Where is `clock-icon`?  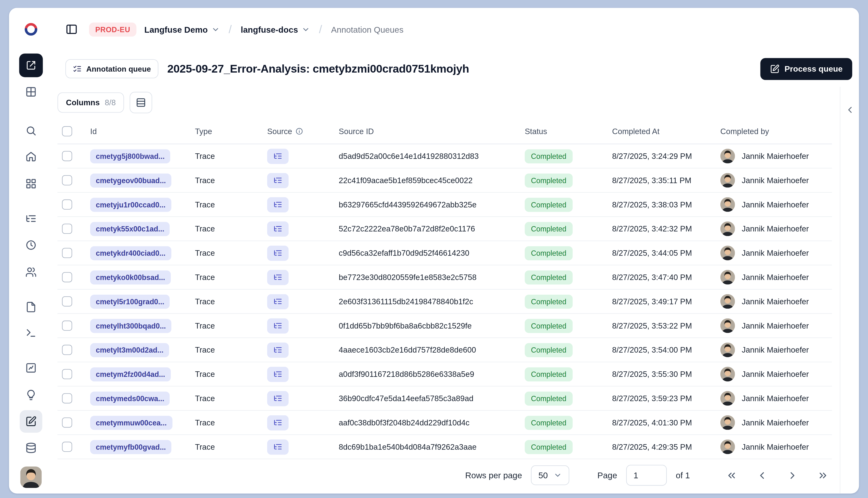
clock-icon is located at coordinates (31, 245).